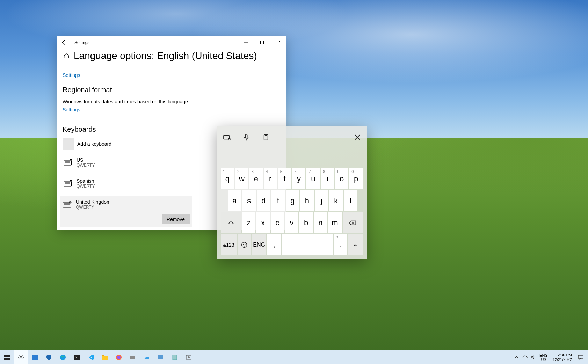 This screenshot has height=364, width=588. I want to click on comma-key: ,, so click(274, 245).